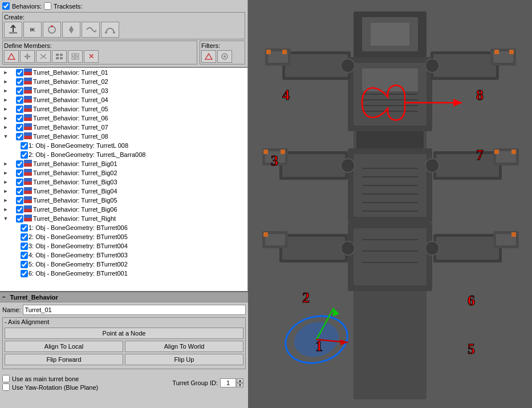 Image resolution: width=532 pixels, height=408 pixels. What do you see at coordinates (124, 100) in the screenshot?
I see `tree-item: ►Turret_Behavior: Turret_04` at bounding box center [124, 100].